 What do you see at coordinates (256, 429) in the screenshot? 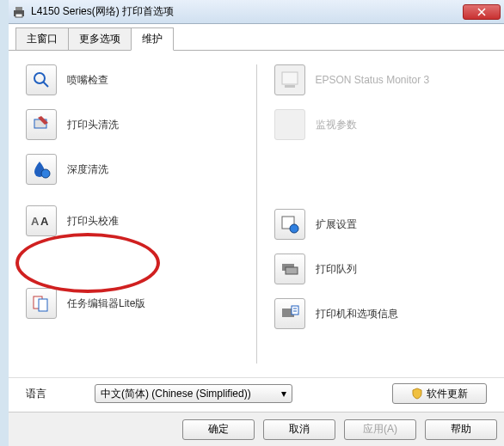
I see `footer-buttons: 确定 取消 应用(A) 帮助` at bounding box center [256, 429].